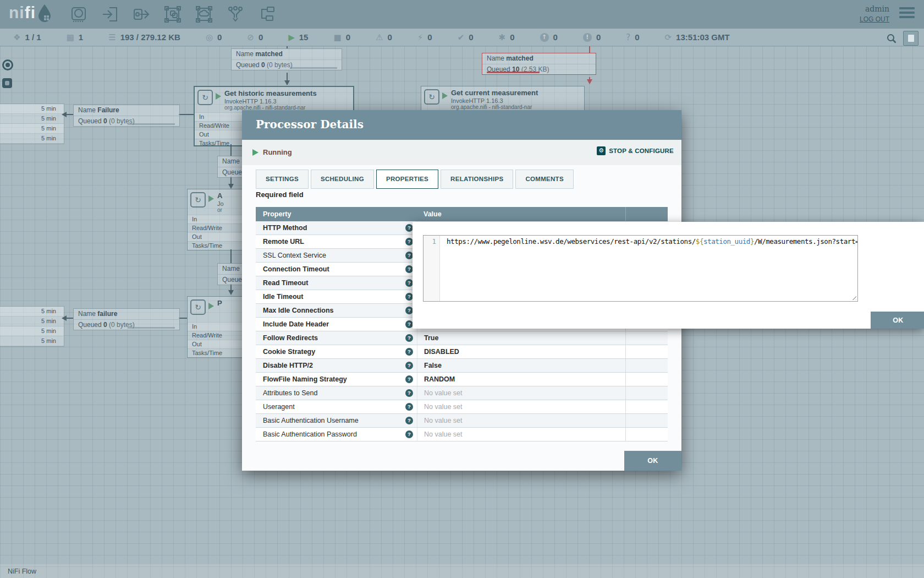  I want to click on property-value: RANDOM, so click(521, 379).